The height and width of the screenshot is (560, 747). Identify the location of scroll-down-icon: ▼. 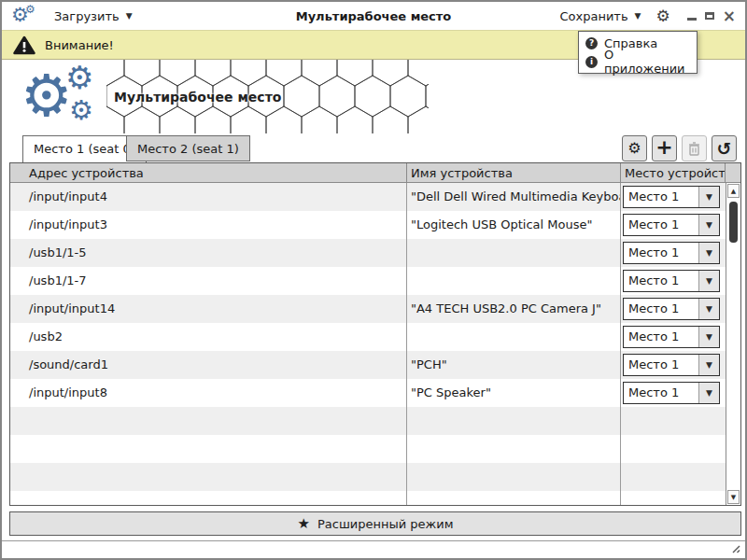
(734, 497).